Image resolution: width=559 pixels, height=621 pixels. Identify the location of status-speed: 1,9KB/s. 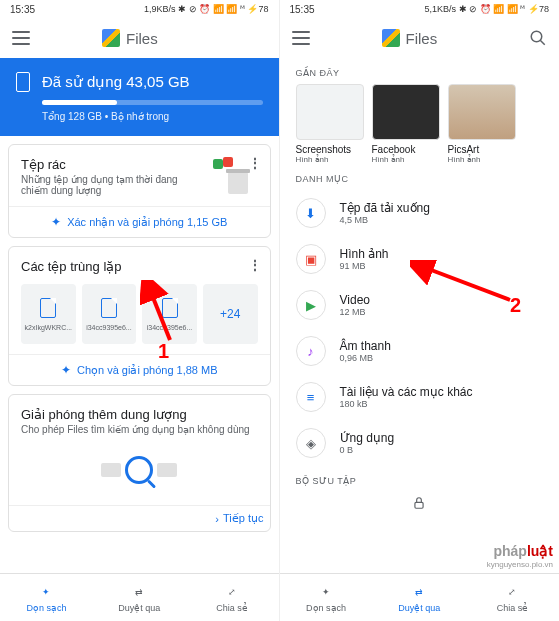
(160, 9).